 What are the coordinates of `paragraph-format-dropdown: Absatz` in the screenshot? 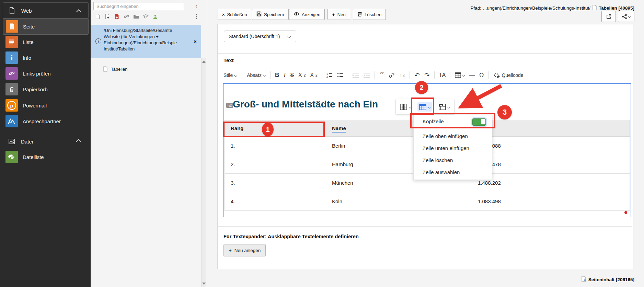 It's located at (256, 75).